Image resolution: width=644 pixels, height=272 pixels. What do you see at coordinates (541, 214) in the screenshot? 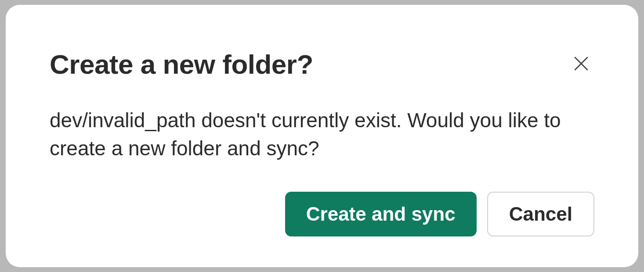
I see `cancel-button: Cancel` at bounding box center [541, 214].